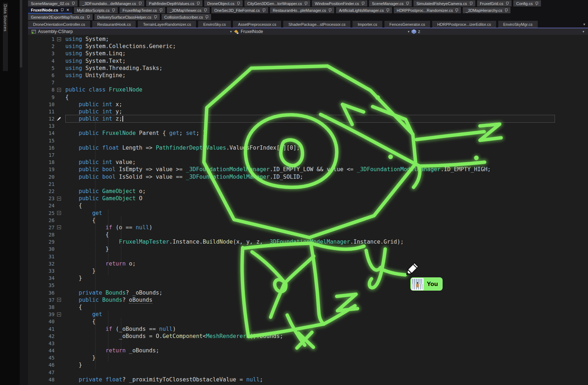 This screenshot has height=385, width=588. Describe the element at coordinates (41, 220) in the screenshot. I see `line-number: 26` at that location.